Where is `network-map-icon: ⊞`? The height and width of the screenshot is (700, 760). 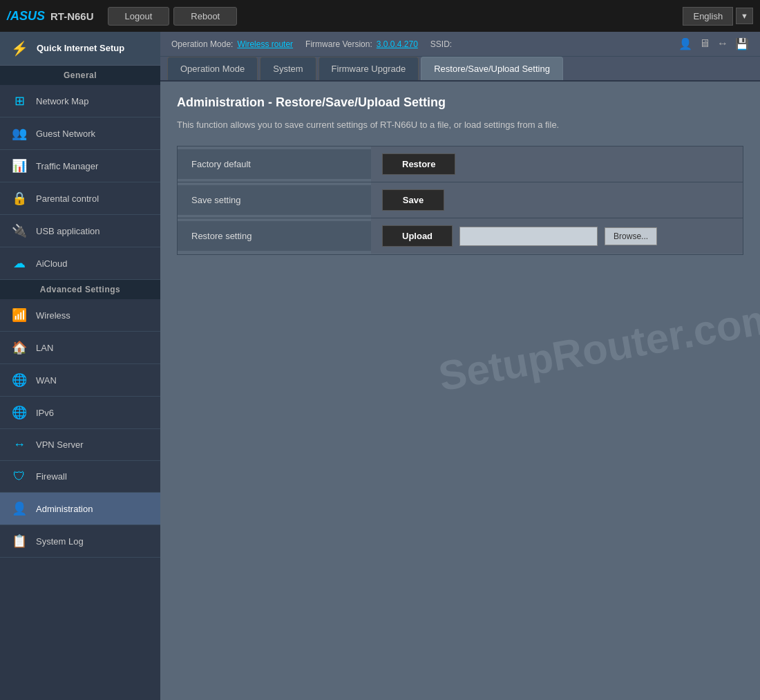 network-map-icon: ⊞ is located at coordinates (19, 101).